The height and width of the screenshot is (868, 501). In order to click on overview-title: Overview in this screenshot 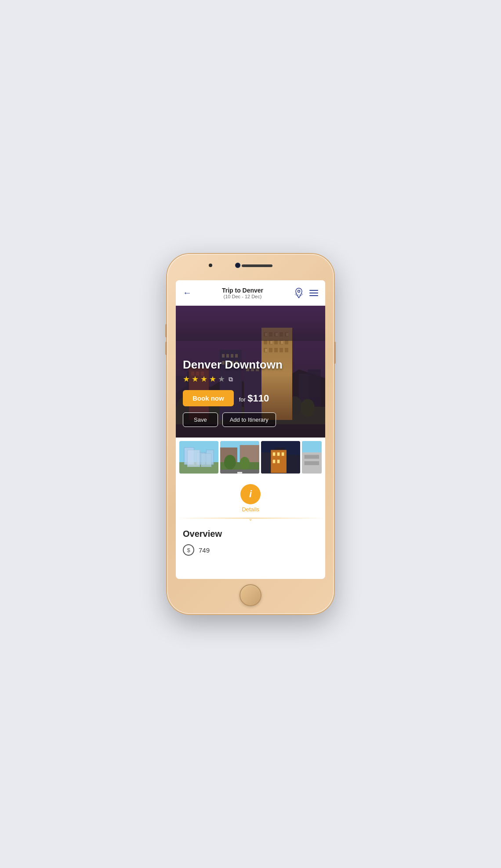, I will do `click(250, 534)`.